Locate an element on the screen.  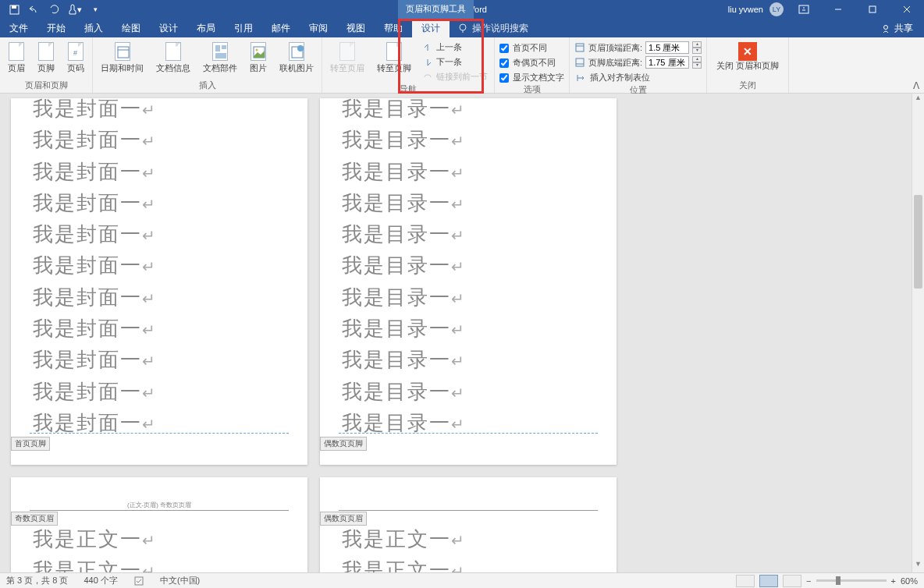
close-header-footer-button: ✕ 关闭 页眉和页脚 is located at coordinates (748, 56).